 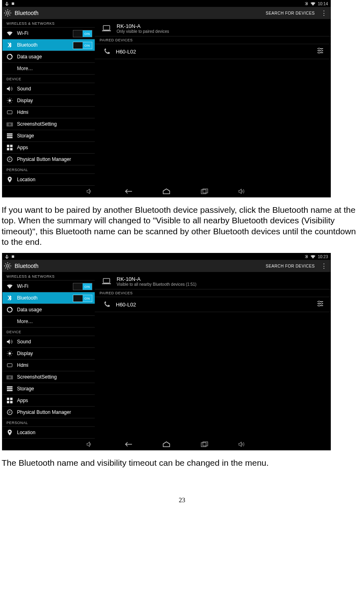 What do you see at coordinates (107, 51) in the screenshot?
I see `phone-icon` at bounding box center [107, 51].